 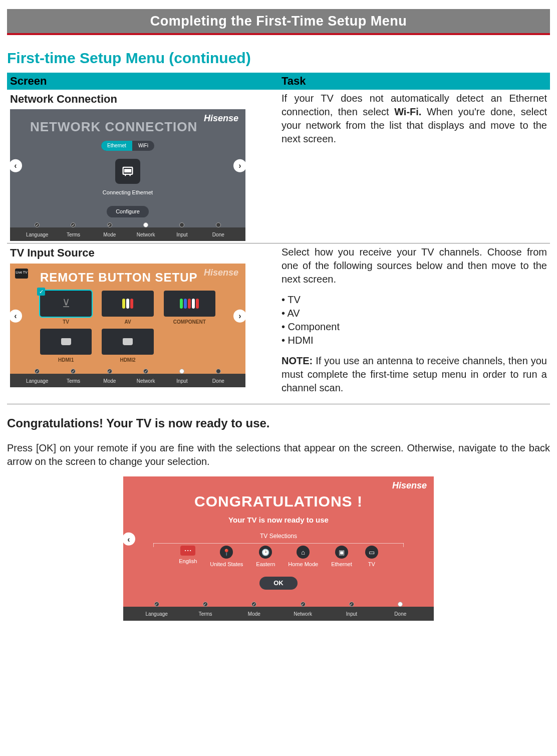 I want to click on congrats-title: CONGRATULATIONS !, so click(x=278, y=502).